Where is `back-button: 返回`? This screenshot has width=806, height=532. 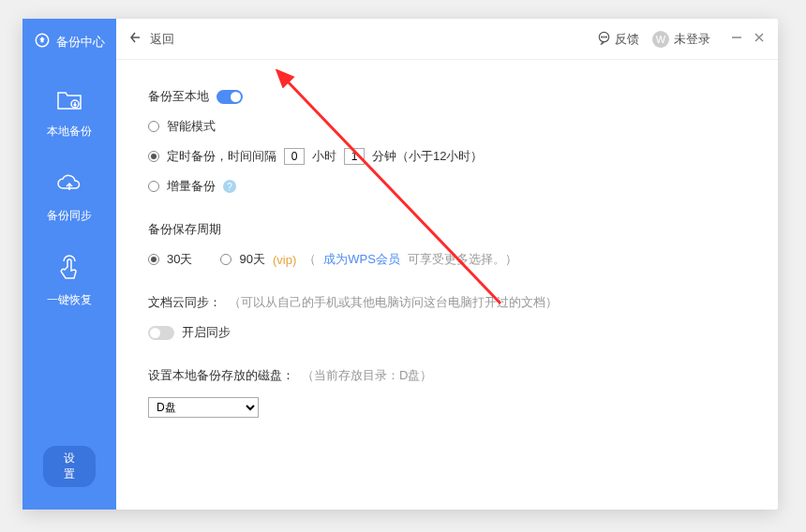
back-button: 返回 is located at coordinates (152, 39).